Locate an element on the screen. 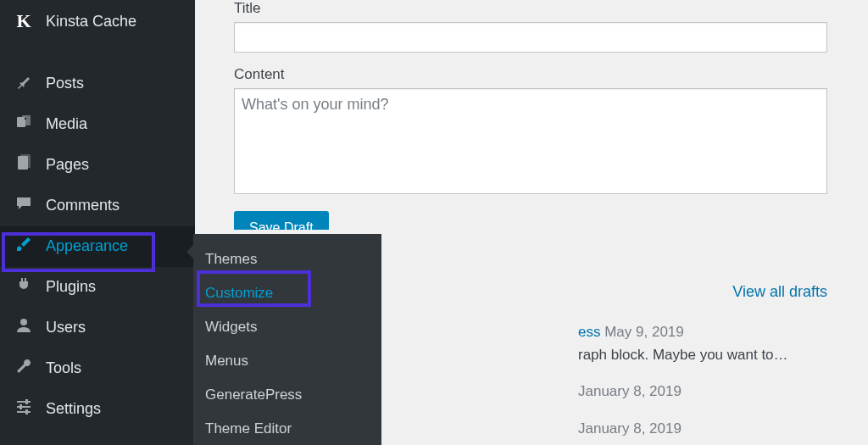  sidebar-item-posts: Posts is located at coordinates (97, 84).